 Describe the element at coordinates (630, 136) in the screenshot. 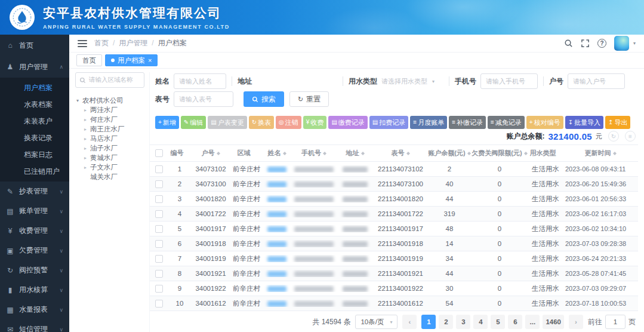

I see `column-settings-icon: ≡` at that location.